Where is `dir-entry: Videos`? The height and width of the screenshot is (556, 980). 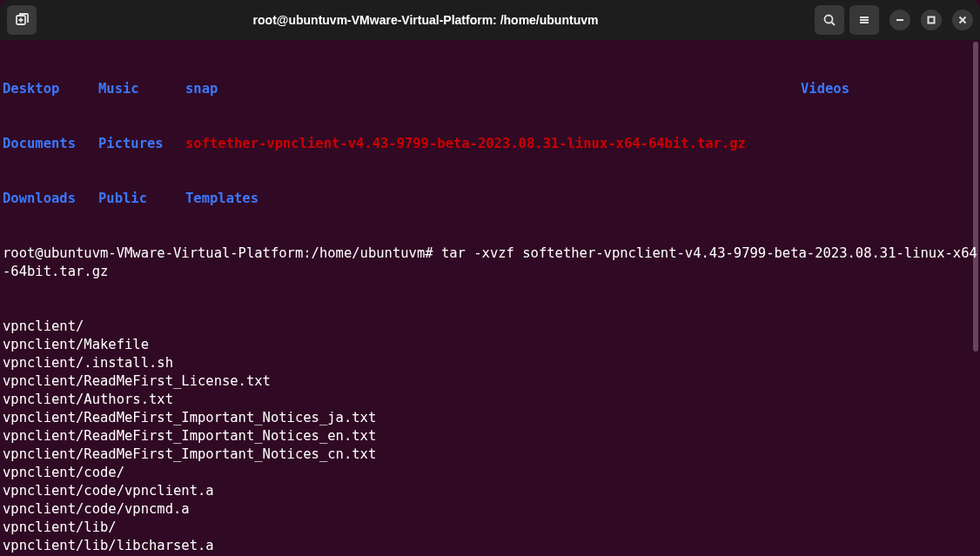 dir-entry: Videos is located at coordinates (825, 89).